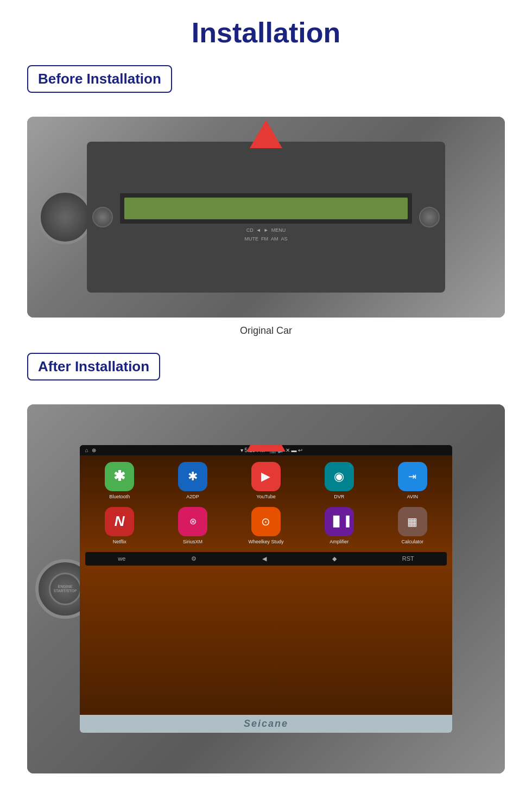 Image resolution: width=532 pixels, height=812 pixels. I want to click on seicane-brand: Seicane, so click(266, 724).